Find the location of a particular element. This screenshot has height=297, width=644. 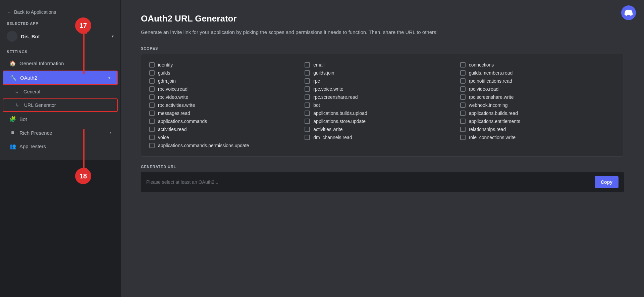

scope-item-rpc-notifications-read: rpc.notifications.read is located at coordinates (538, 81).